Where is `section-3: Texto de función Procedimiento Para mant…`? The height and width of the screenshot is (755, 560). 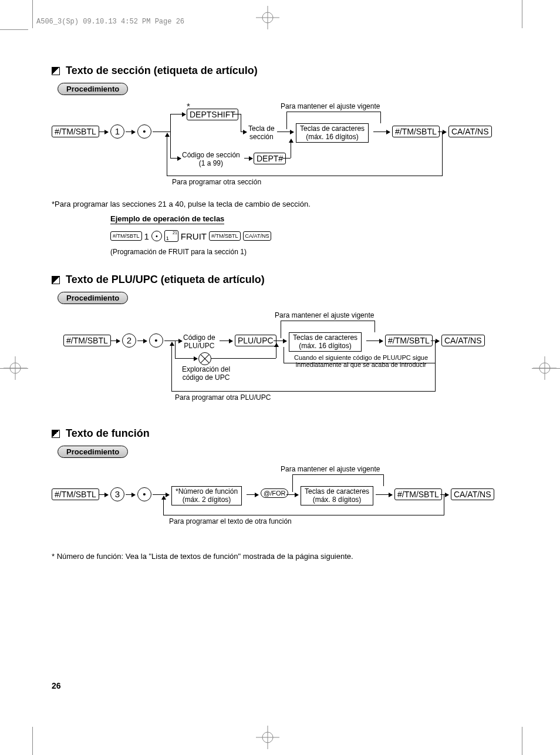
section-3: Texto de función Procedimiento Para mant… is located at coordinates (281, 494).